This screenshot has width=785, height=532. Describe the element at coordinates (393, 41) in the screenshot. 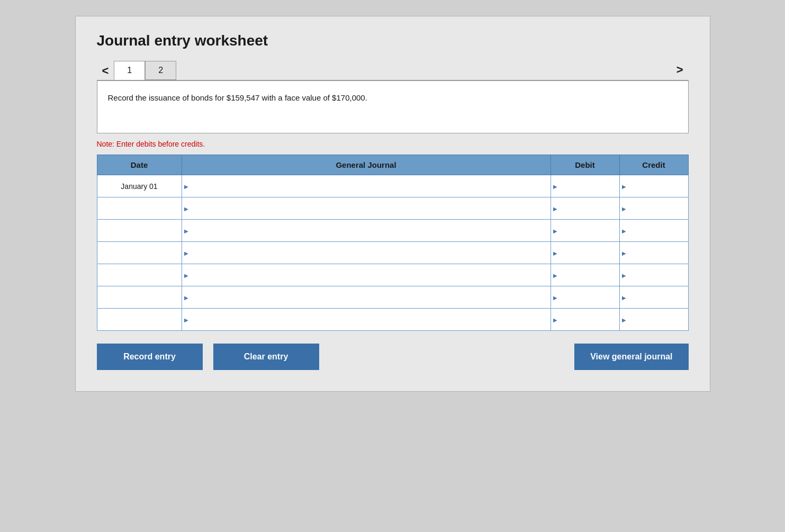

I see `page-title: Journal entry worksheet` at that location.